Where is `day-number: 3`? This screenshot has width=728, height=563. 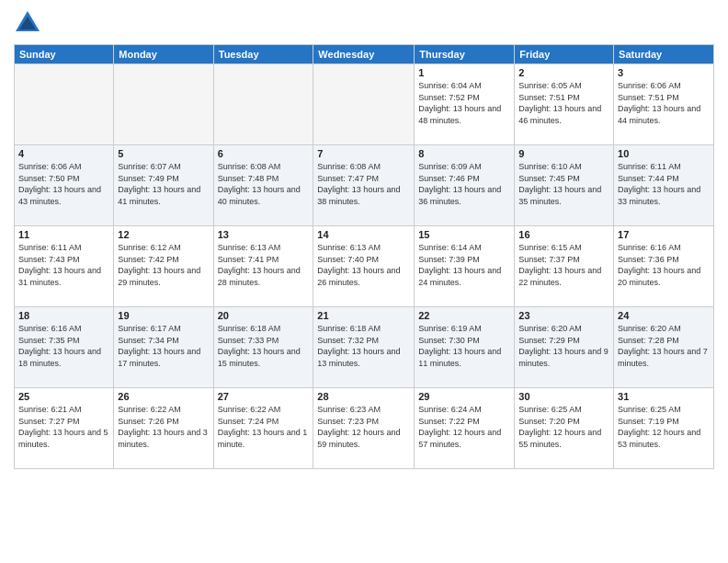 day-number: 3 is located at coordinates (664, 73).